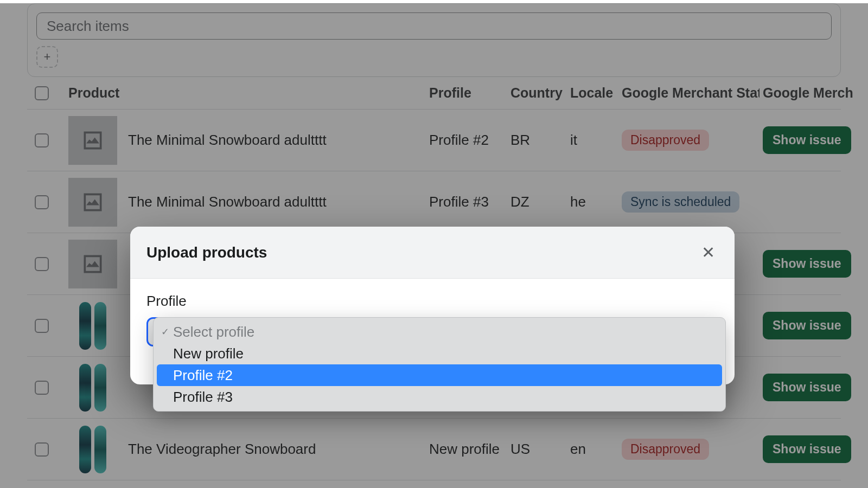 The height and width of the screenshot is (488, 868). What do you see at coordinates (203, 397) in the screenshot?
I see `option-label: Profile #3` at bounding box center [203, 397].